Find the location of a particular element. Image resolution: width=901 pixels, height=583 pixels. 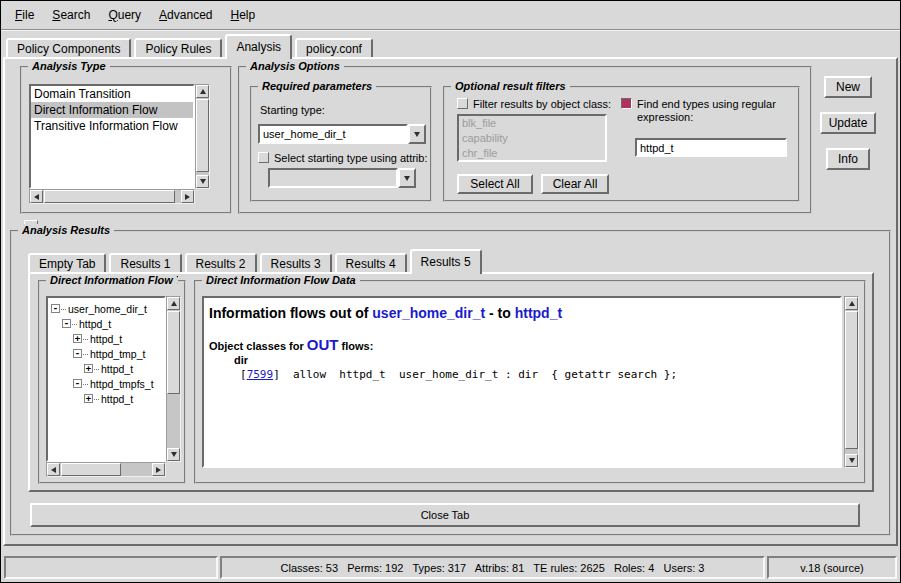

starting-type-combobox is located at coordinates (342, 134).